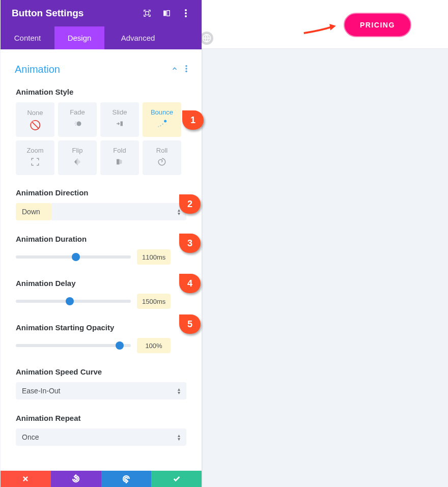  What do you see at coordinates (79, 38) in the screenshot?
I see `tab-design: Design` at bounding box center [79, 38].